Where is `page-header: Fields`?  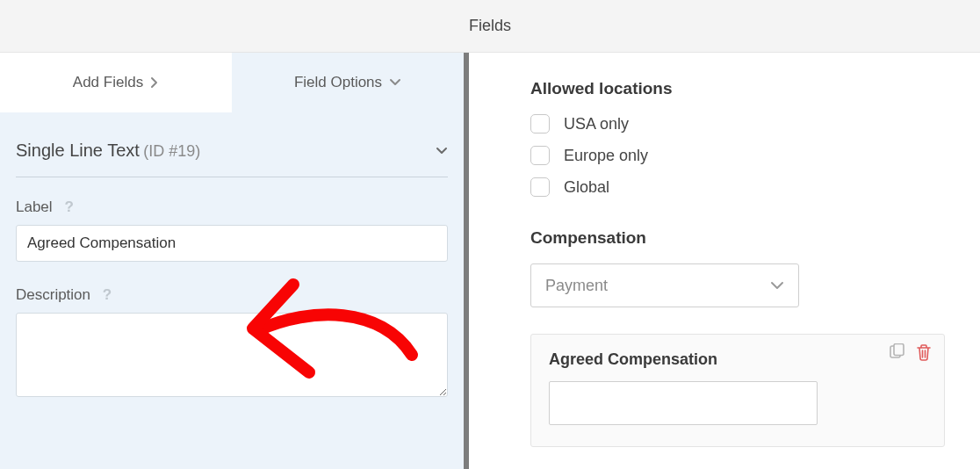 page-header: Fields is located at coordinates (490, 26).